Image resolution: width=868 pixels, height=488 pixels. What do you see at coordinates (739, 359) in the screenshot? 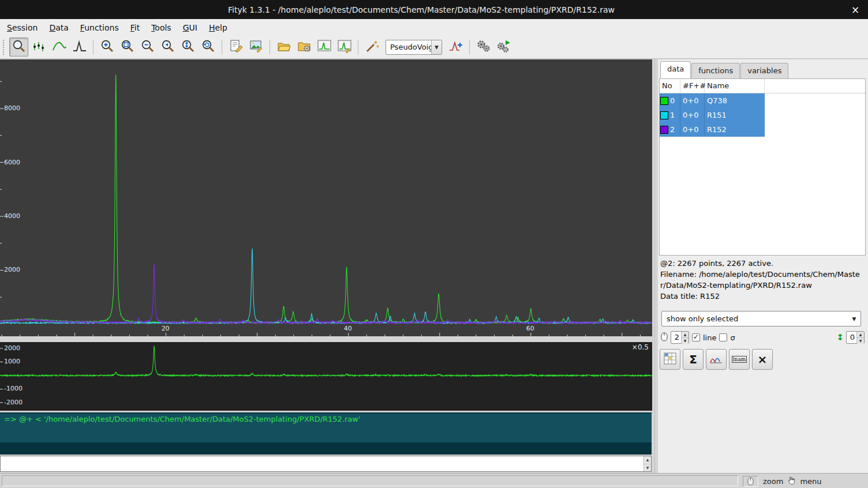
I see `rename-button: lnam` at bounding box center [739, 359].